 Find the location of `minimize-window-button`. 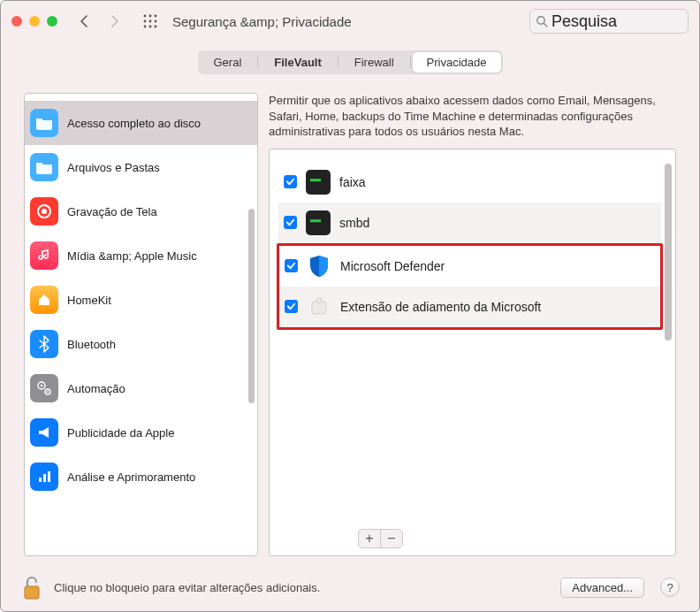

minimize-window-button is located at coordinates (34, 21).